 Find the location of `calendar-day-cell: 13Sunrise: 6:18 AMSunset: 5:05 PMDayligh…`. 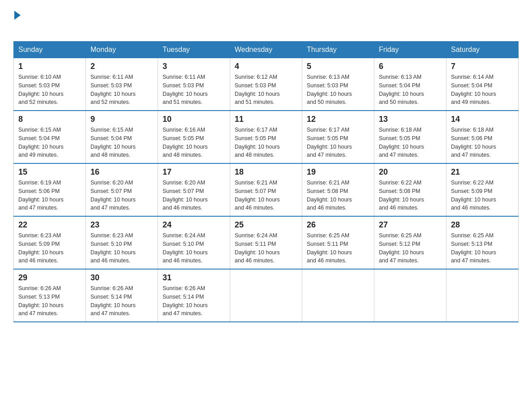

calendar-day-cell: 13Sunrise: 6:18 AMSunset: 5:05 PMDayligh… is located at coordinates (410, 137).